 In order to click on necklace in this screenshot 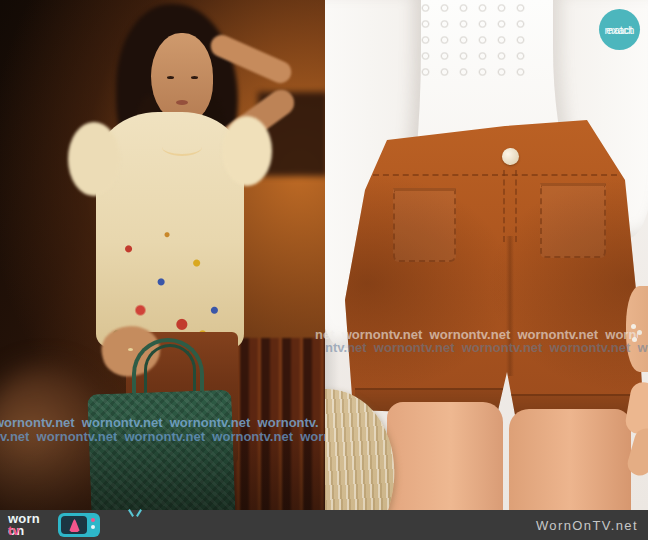, I will do `click(182, 147)`.